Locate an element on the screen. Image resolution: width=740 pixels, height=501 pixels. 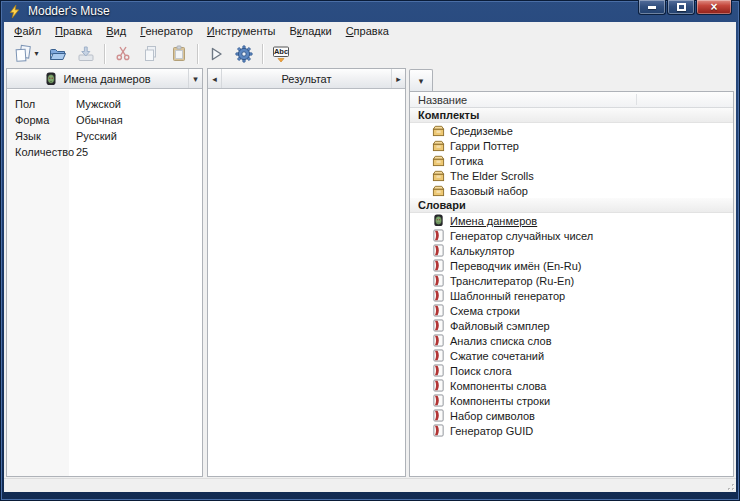
menu-item-6: Справка is located at coordinates (368, 31).